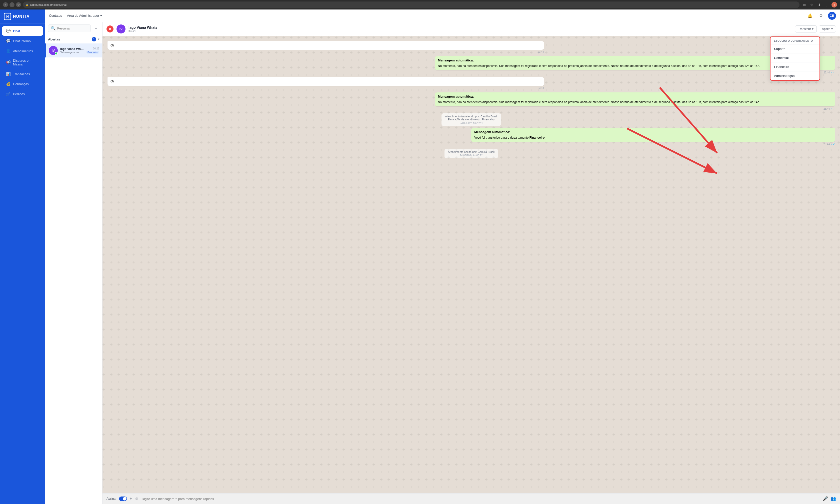 The height and width of the screenshot is (504, 840). What do you see at coordinates (826, 29) in the screenshot?
I see `actions-label: Ações` at bounding box center [826, 29].